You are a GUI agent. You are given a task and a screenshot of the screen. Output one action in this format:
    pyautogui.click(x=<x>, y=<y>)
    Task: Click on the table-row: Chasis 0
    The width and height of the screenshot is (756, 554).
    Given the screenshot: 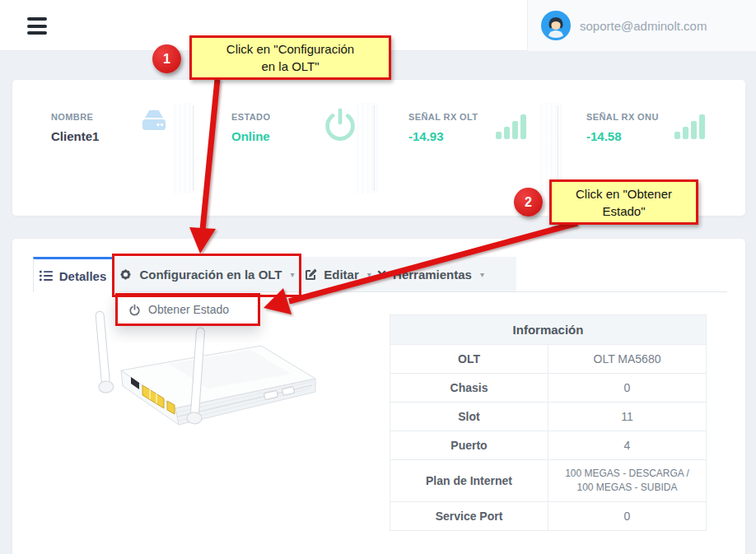 What is the action you would take?
    pyautogui.click(x=548, y=389)
    